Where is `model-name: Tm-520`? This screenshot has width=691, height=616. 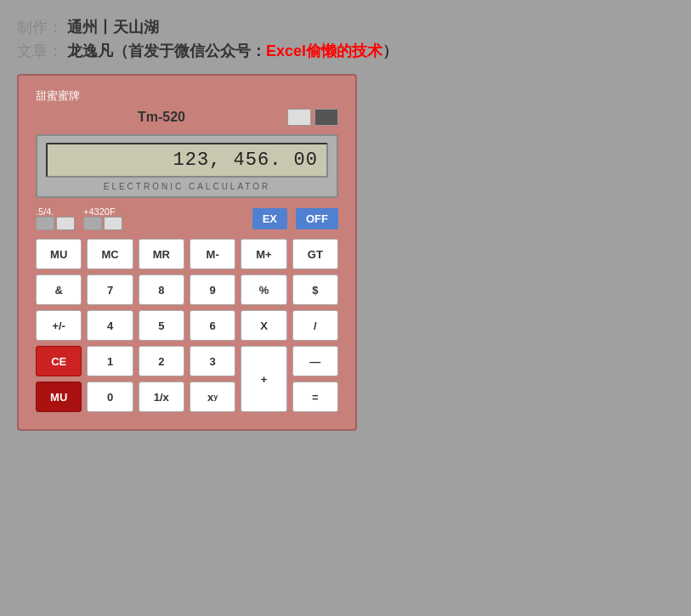
model-name: Tm-520 is located at coordinates (161, 117).